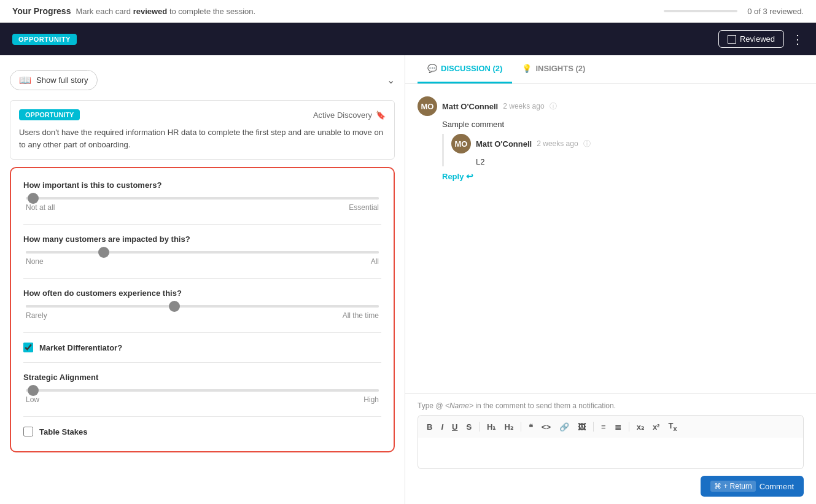  What do you see at coordinates (503, 144) in the screenshot?
I see `nested-comment-1-author: Matt O'Connell` at bounding box center [503, 144].